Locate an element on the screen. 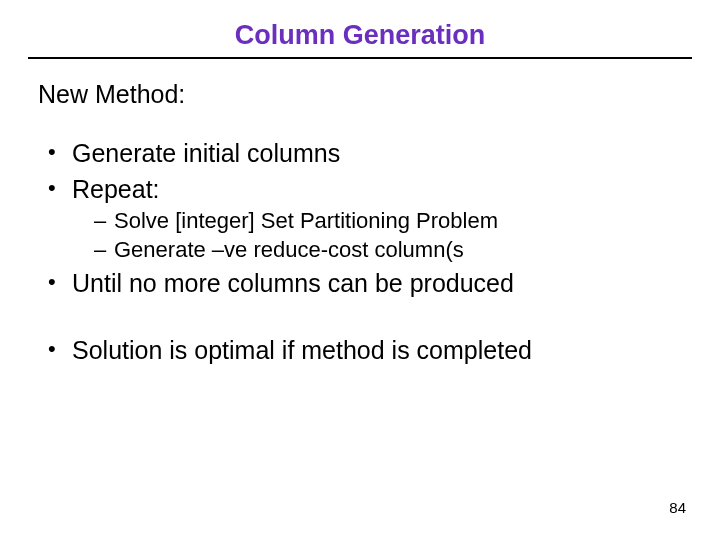 This screenshot has width=720, height=540. sub-bullet-list: Solve [integer] Set Partitioning Problem… is located at coordinates (388, 236).